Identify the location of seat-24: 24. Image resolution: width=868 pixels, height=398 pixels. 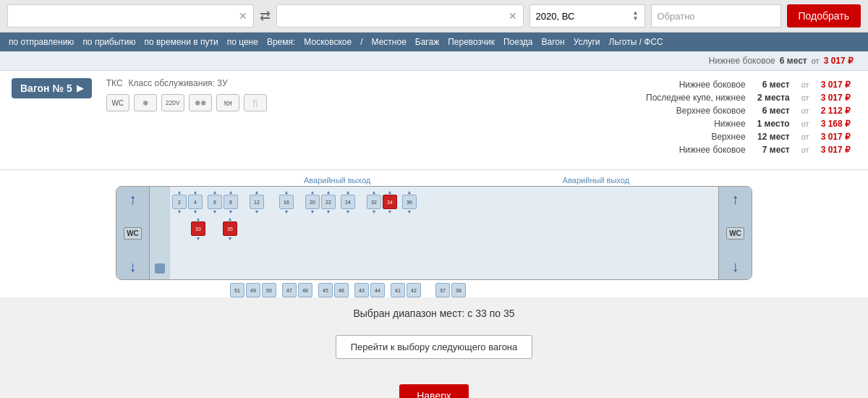
(348, 202).